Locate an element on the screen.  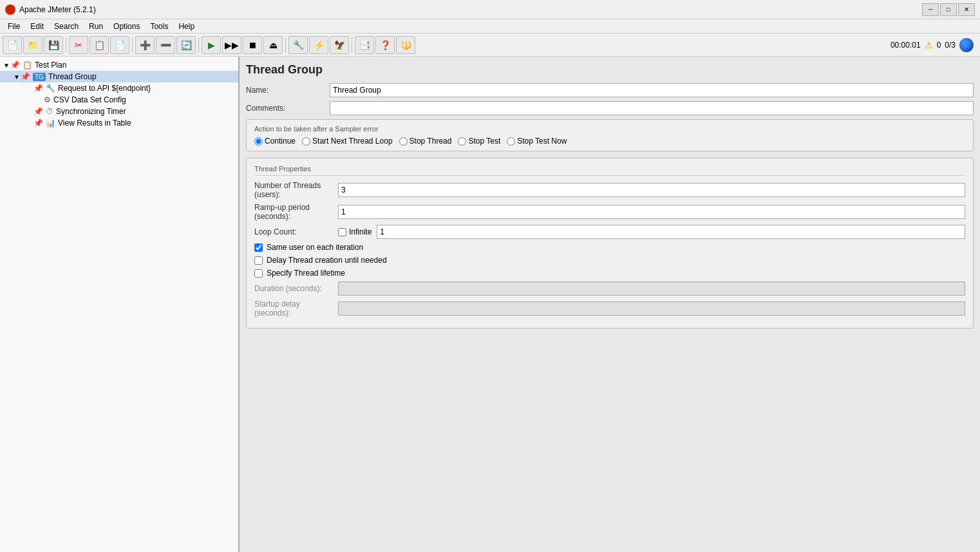
maximize-button: □ is located at coordinates (948, 10).